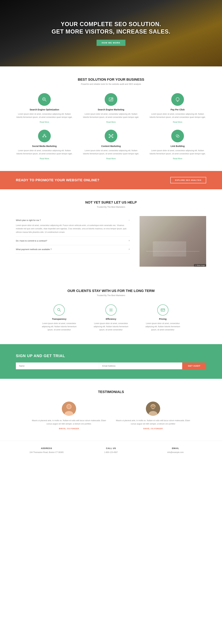 Image resolution: width=222 pixels, height=644 pixels. I want to click on faq-item-2: Do i have to commit to a contract? +, so click(73, 241).